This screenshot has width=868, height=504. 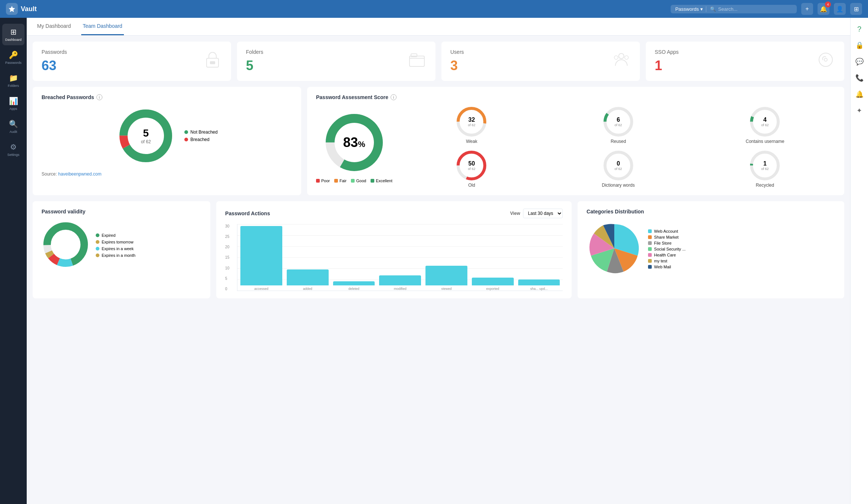 I want to click on bar-label: deleted, so click(x=354, y=289).